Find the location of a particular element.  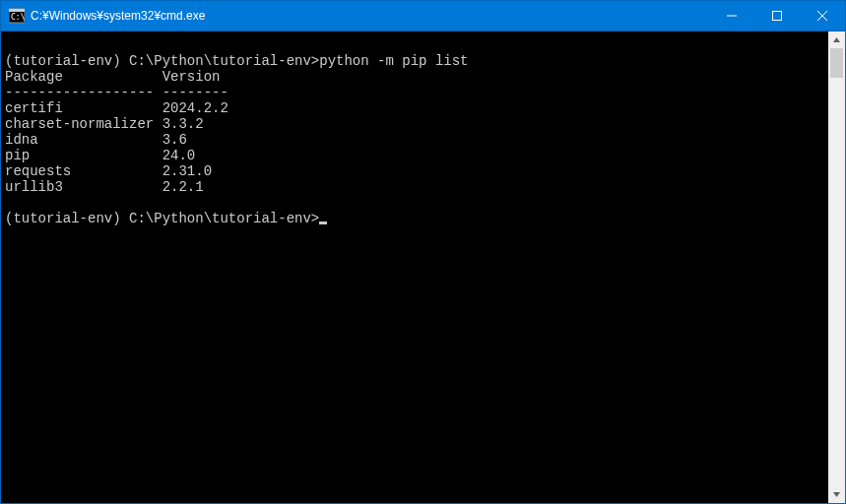

vertical-scrollbar is located at coordinates (837, 268).